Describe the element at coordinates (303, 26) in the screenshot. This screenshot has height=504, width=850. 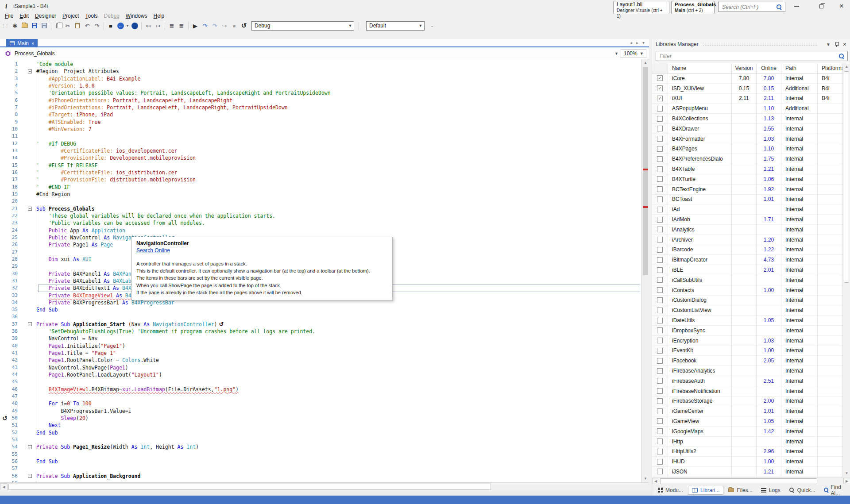
I see `build-configuration-combo: Debug ▼` at that location.